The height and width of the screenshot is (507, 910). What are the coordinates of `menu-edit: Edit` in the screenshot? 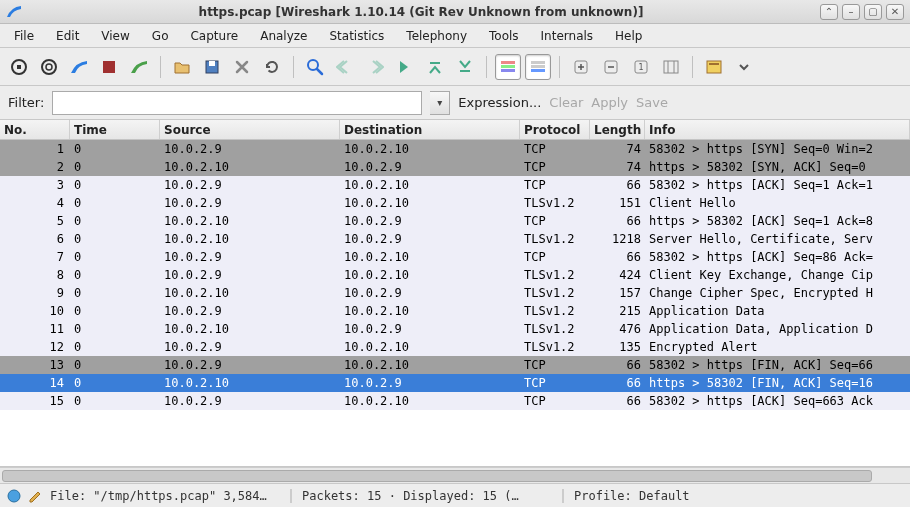 It's located at (68, 36).